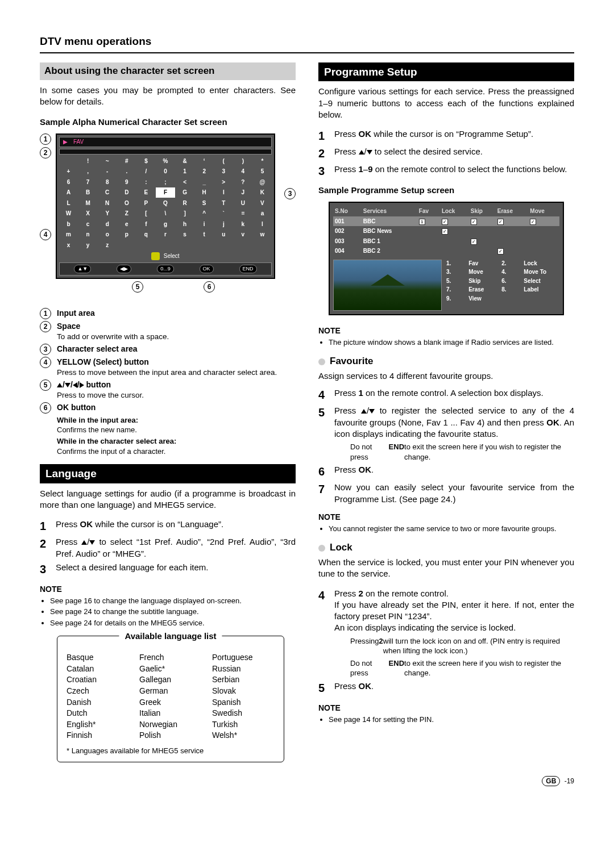  Describe the element at coordinates (511, 272) in the screenshot. I see `ps-key-item: 4.` at that location.